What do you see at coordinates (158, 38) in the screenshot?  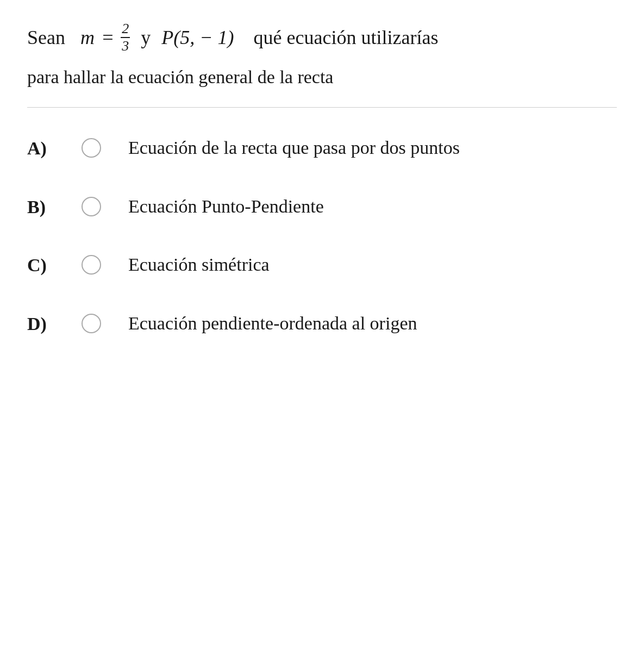 I see `math-expression: m = 2 3 y P(5, − 1)` at bounding box center [158, 38].